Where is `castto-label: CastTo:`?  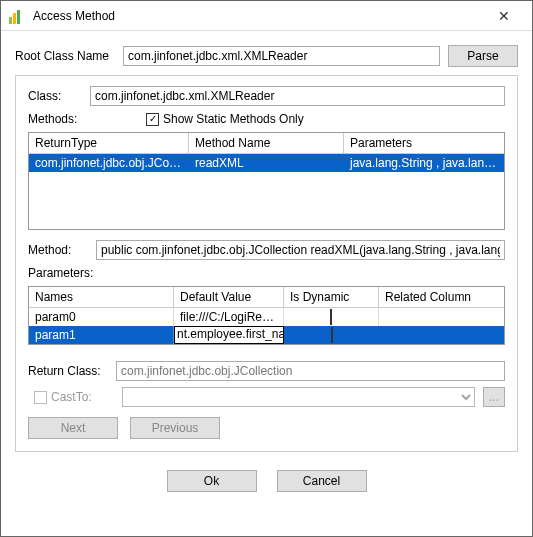
castto-label: CastTo: is located at coordinates (72, 397).